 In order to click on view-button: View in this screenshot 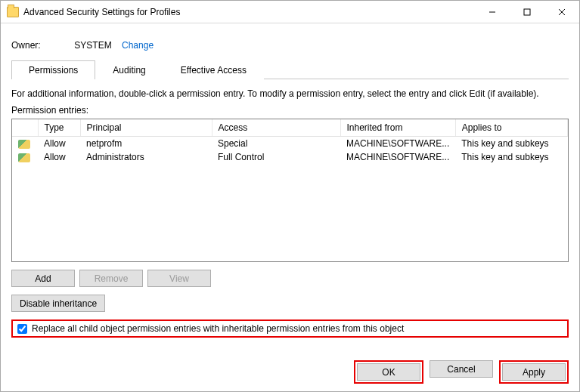, I will do `click(179, 278)`.